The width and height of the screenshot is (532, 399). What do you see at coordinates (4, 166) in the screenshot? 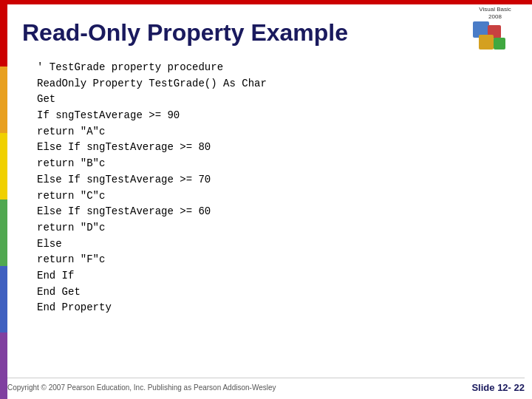
I see `bar-yellow` at bounding box center [4, 166].